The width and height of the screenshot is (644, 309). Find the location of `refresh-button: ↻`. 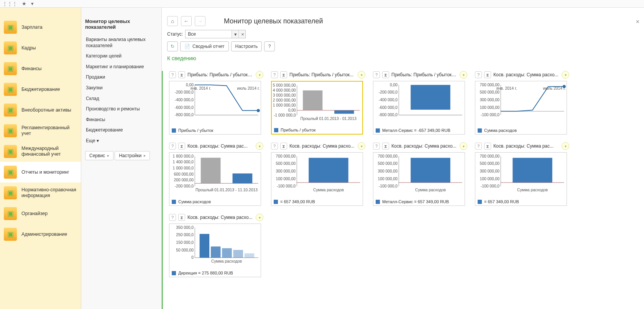

refresh-button: ↻ is located at coordinates (172, 46).